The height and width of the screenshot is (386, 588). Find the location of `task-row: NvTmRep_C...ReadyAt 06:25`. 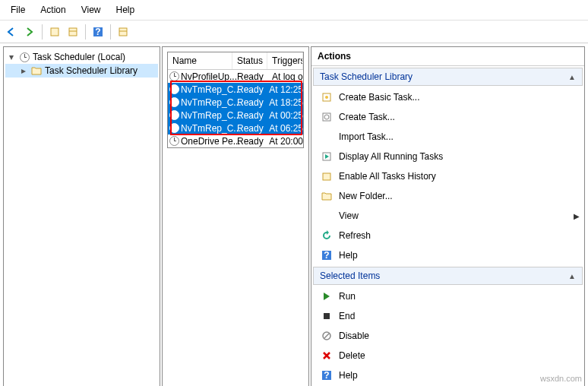

task-row: NvTmRep_C...ReadyAt 06:25 is located at coordinates (236, 128).